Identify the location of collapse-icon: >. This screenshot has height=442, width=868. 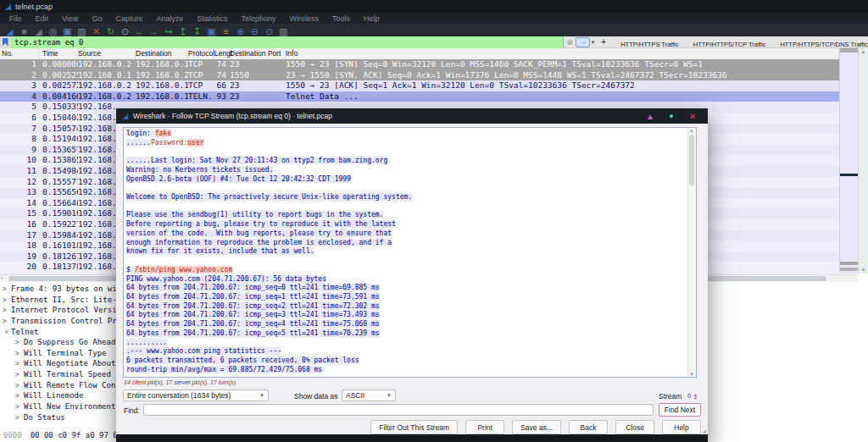
(7, 334).